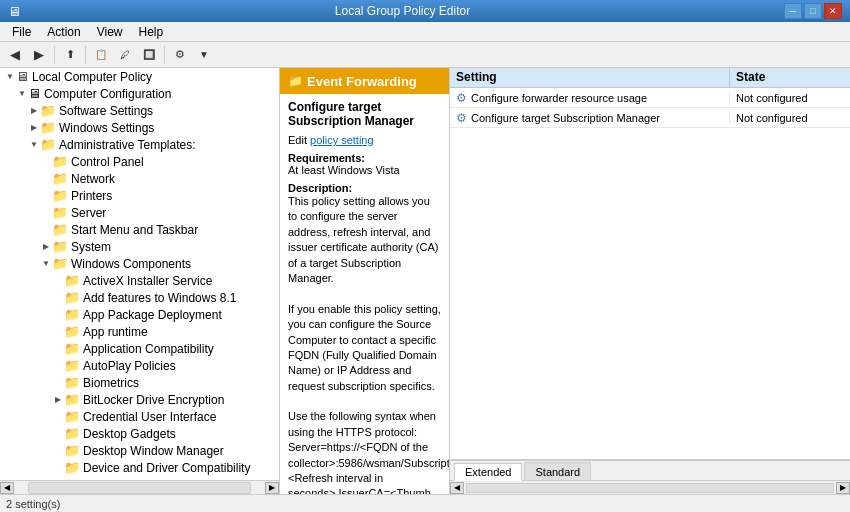  I want to click on ws-expand: ▶, so click(34, 128).